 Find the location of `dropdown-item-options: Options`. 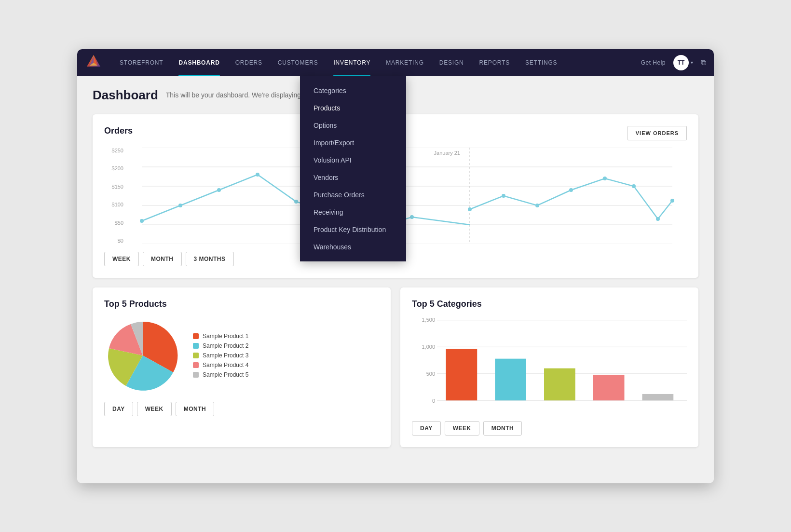

dropdown-item-options: Options is located at coordinates (353, 125).